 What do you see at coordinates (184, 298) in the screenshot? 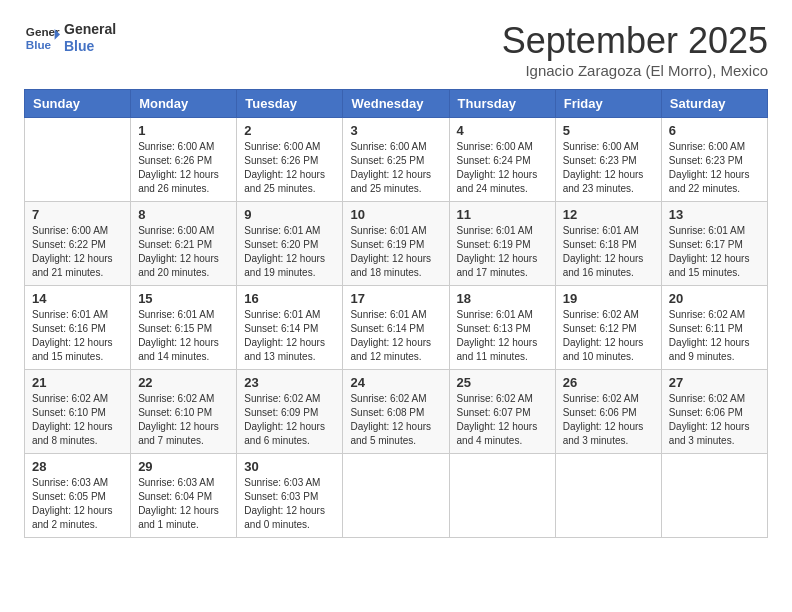
I see `day-number: 15` at bounding box center [184, 298].